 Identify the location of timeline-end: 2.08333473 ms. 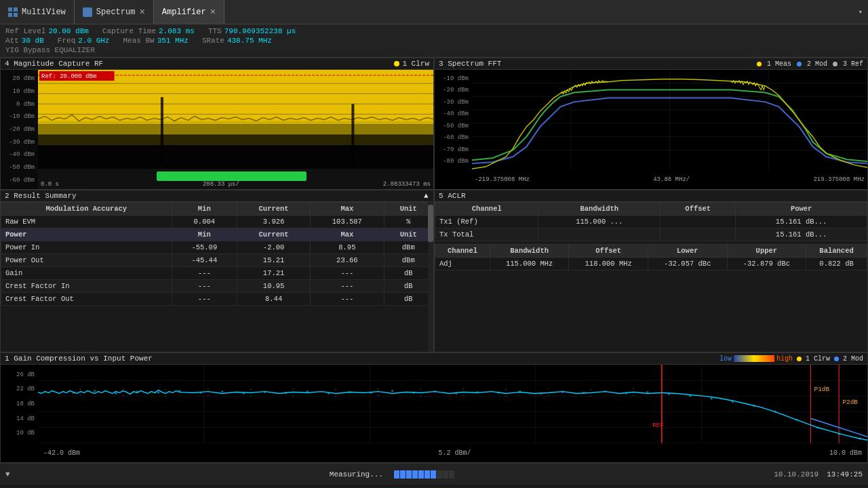
(407, 184).